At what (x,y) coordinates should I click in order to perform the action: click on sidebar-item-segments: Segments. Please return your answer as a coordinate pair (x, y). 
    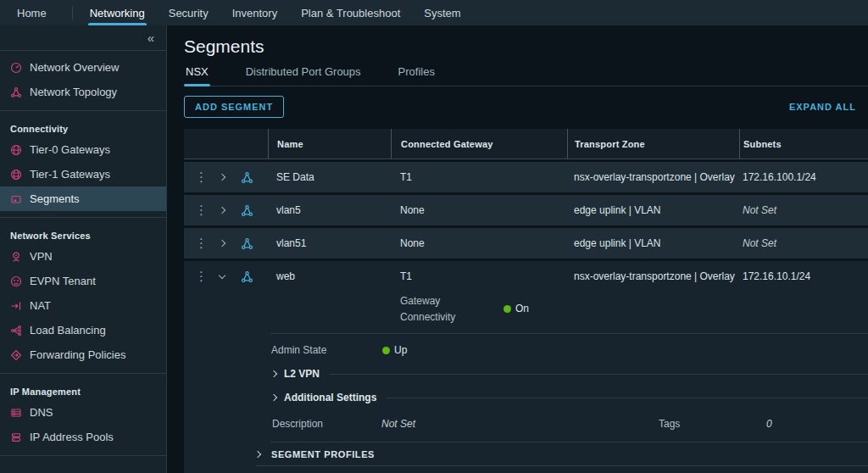
    Looking at the image, I should click on (83, 198).